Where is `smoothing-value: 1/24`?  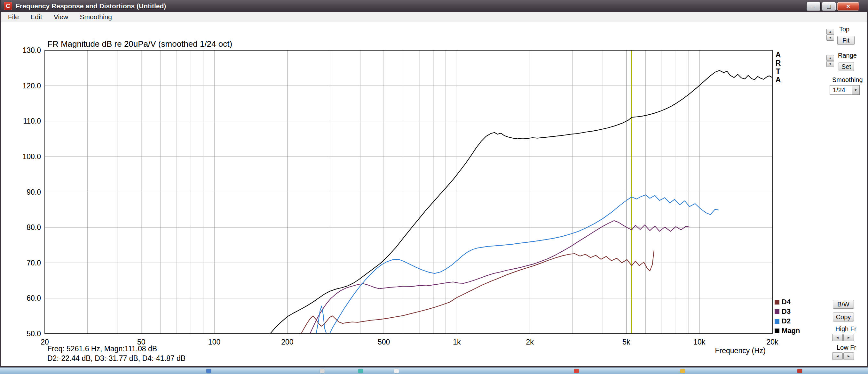
smoothing-value: 1/24 is located at coordinates (841, 90).